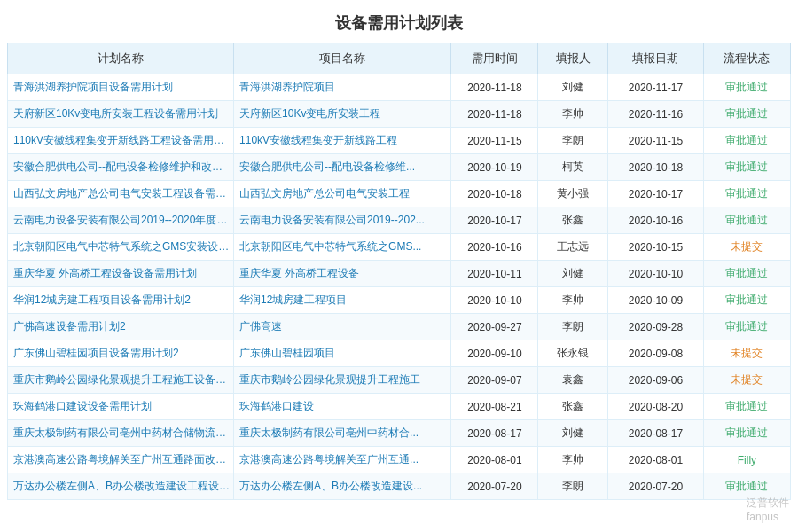  What do you see at coordinates (655, 88) in the screenshot?
I see `cell-date: 2020-11-17` at bounding box center [655, 88].